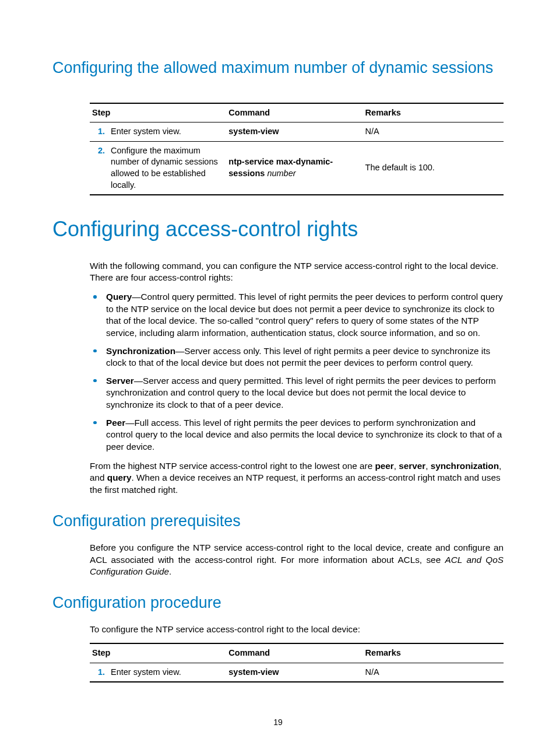 The width and height of the screenshot is (556, 756). I want to click on command-arg: number, so click(281, 173).